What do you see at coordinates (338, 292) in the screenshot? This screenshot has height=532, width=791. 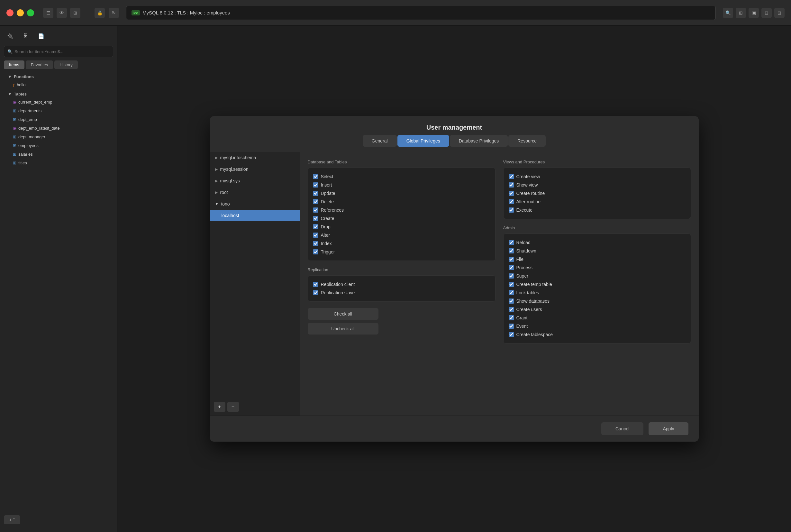 I see `label-replication-slave: Replication slave` at bounding box center [338, 292].